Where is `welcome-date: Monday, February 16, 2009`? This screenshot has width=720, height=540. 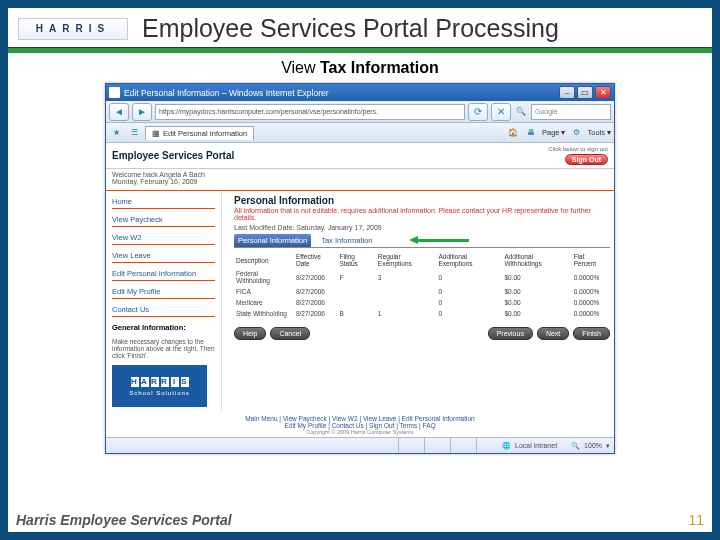
welcome-date: Monday, February 16, 2009 is located at coordinates (360, 182).